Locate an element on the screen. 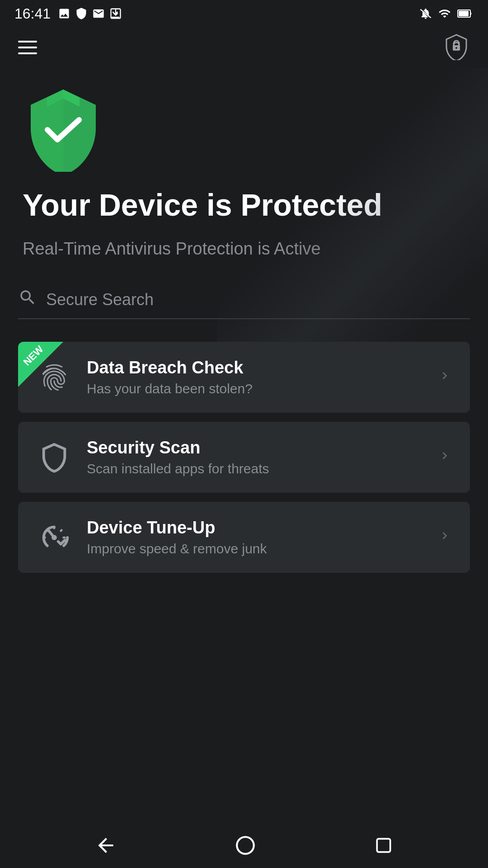  device-tuneup-subtitle: Improve speed & remove junk is located at coordinates (255, 549).